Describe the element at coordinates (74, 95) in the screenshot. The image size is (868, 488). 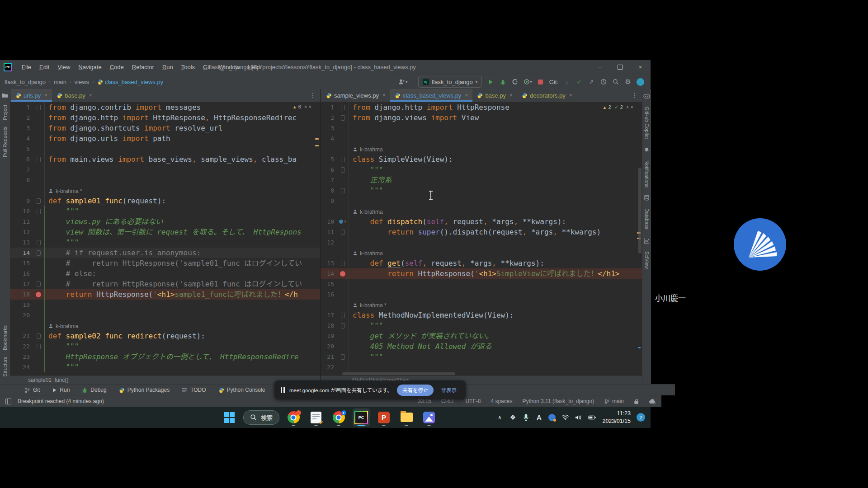
I see `tab-base.py: base.py×` at that location.